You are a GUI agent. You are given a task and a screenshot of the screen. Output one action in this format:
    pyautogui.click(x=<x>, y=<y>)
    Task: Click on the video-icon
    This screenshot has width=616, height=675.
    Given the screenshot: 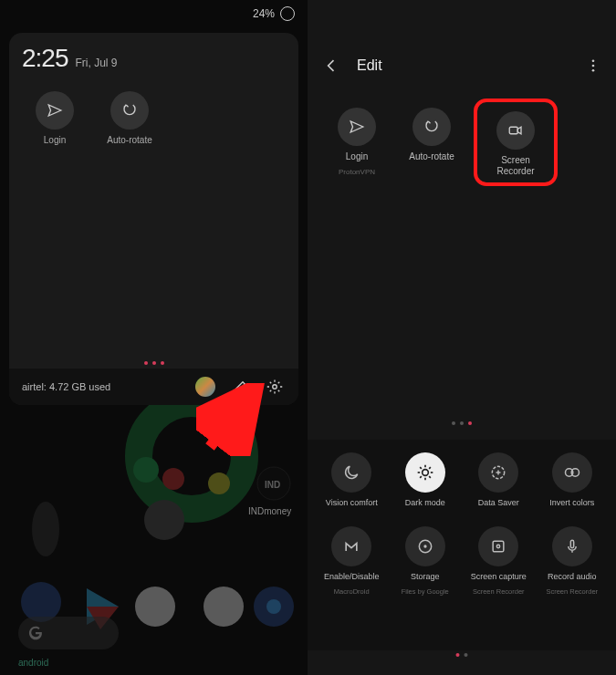 What is the action you would take?
    pyautogui.click(x=516, y=130)
    